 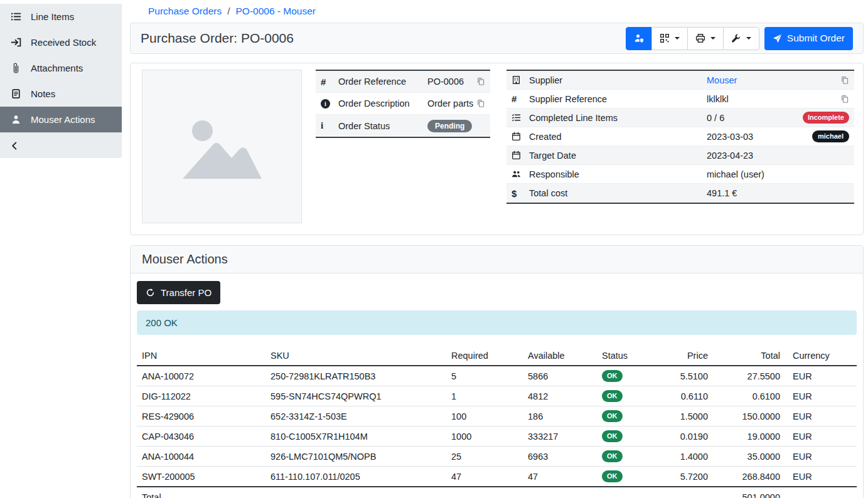 I want to click on cell-price: 0.0190, so click(x=687, y=437).